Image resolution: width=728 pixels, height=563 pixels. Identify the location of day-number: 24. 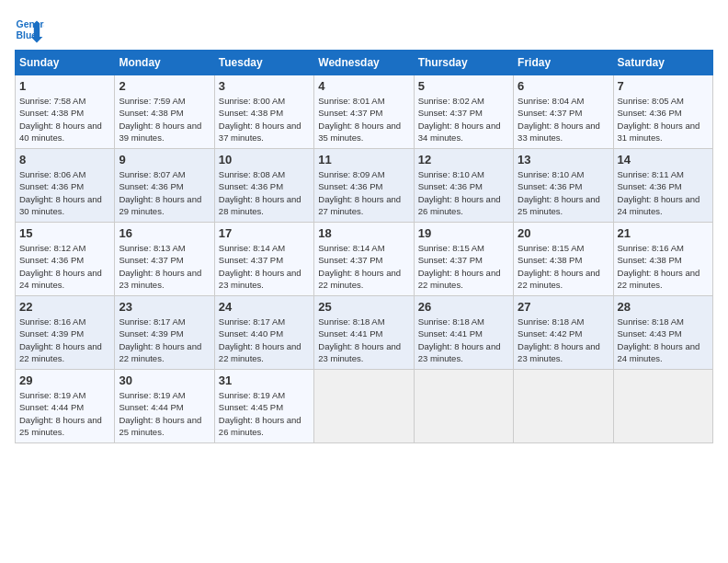
(265, 307).